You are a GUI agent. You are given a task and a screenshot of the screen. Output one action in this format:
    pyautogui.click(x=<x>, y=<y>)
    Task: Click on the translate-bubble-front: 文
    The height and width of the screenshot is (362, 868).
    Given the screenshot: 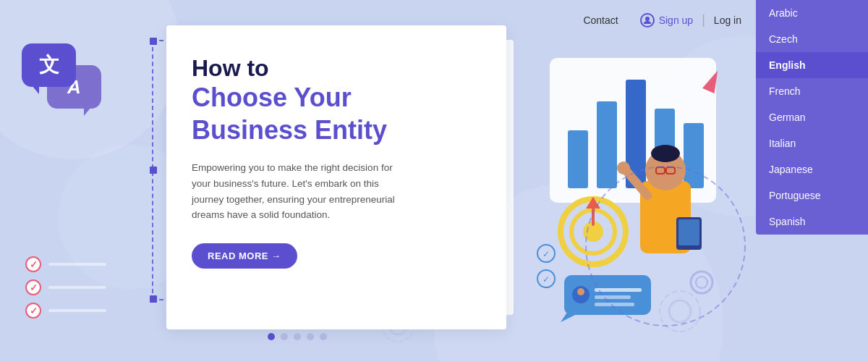 What is the action you would take?
    pyautogui.click(x=49, y=65)
    